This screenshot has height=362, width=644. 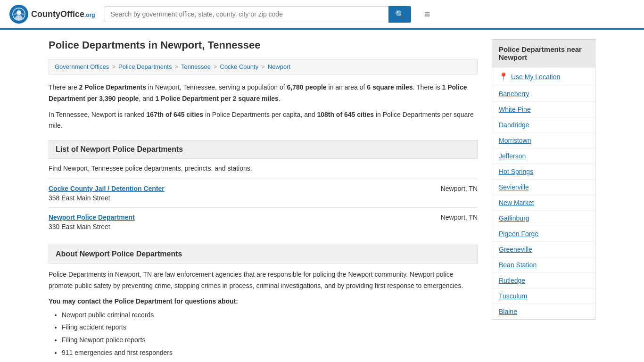 What do you see at coordinates (544, 140) in the screenshot?
I see `sidebar-city-morristown: Morristown` at bounding box center [544, 140].